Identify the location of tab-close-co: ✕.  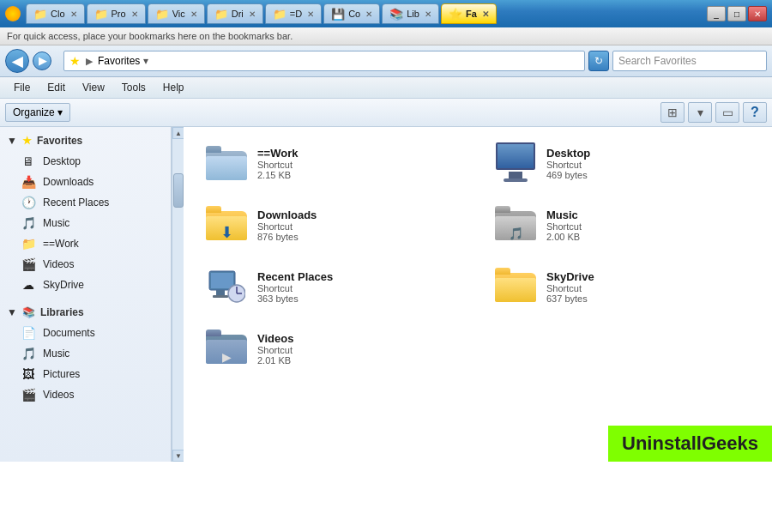
(369, 14).